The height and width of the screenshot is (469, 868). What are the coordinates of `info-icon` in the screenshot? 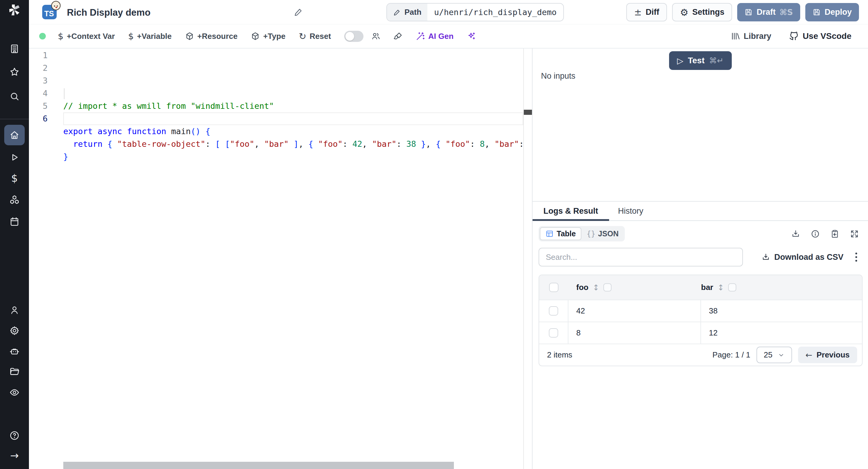 It's located at (815, 234).